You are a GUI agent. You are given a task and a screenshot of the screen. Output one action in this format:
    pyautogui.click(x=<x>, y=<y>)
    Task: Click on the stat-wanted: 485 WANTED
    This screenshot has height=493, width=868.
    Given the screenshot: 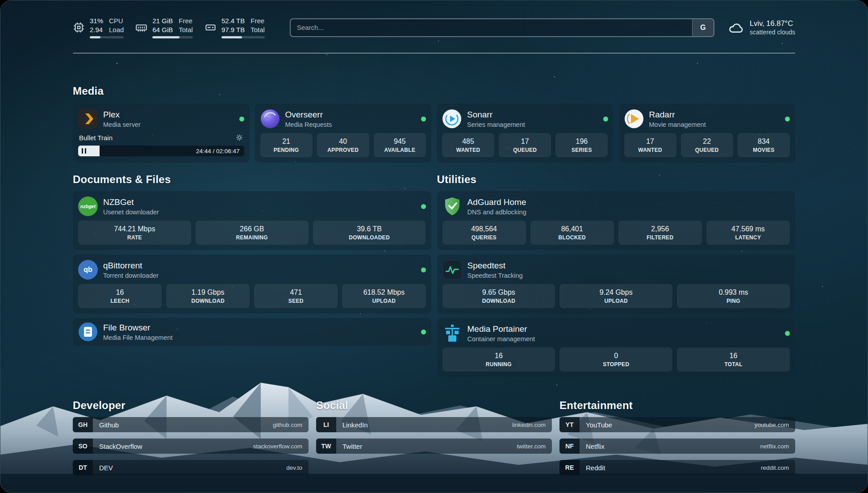 What is the action you would take?
    pyautogui.click(x=468, y=145)
    